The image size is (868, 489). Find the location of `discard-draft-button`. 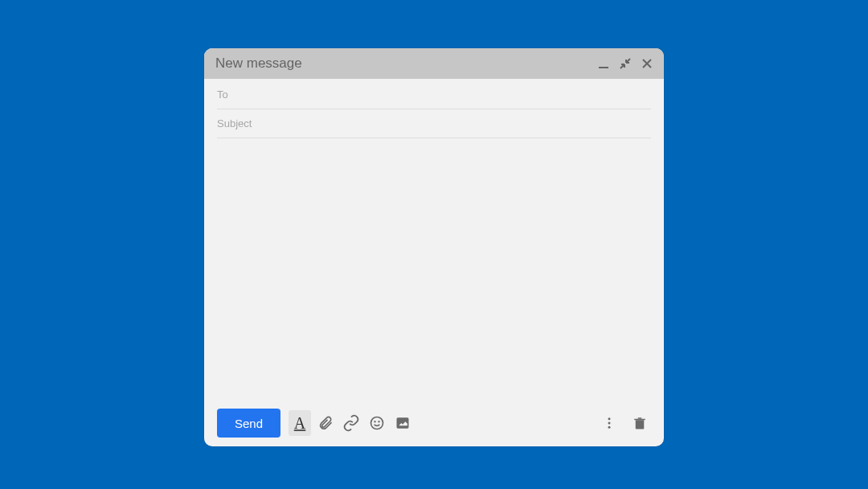

discard-draft-button is located at coordinates (640, 423).